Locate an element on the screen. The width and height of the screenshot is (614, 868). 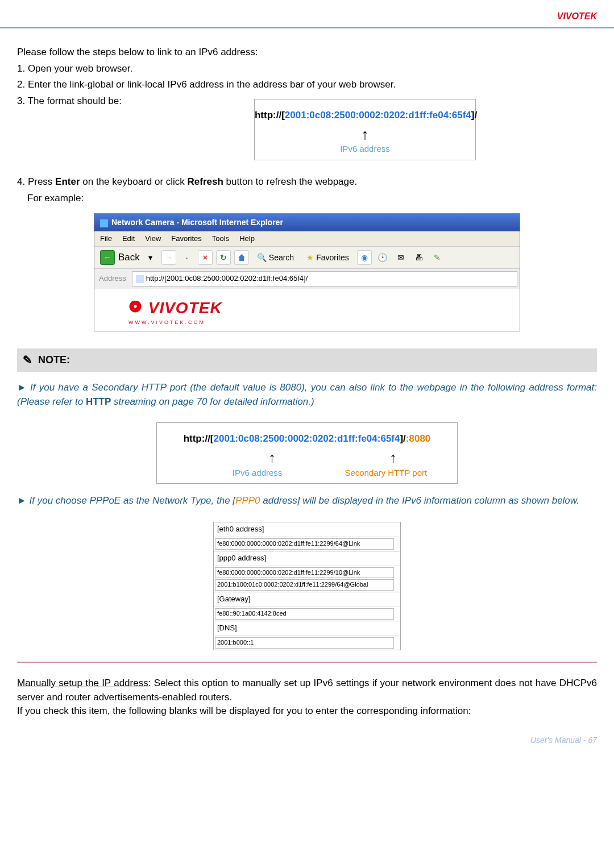
edit-icon: ✎ is located at coordinates (437, 258).